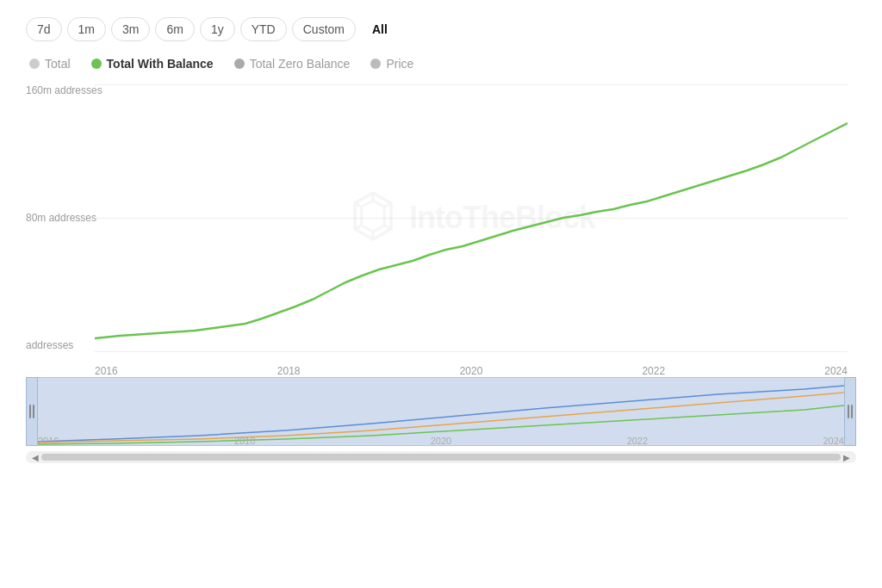 The image size is (882, 588). What do you see at coordinates (653, 371) in the screenshot?
I see `x-label-2022: 2022` at bounding box center [653, 371].